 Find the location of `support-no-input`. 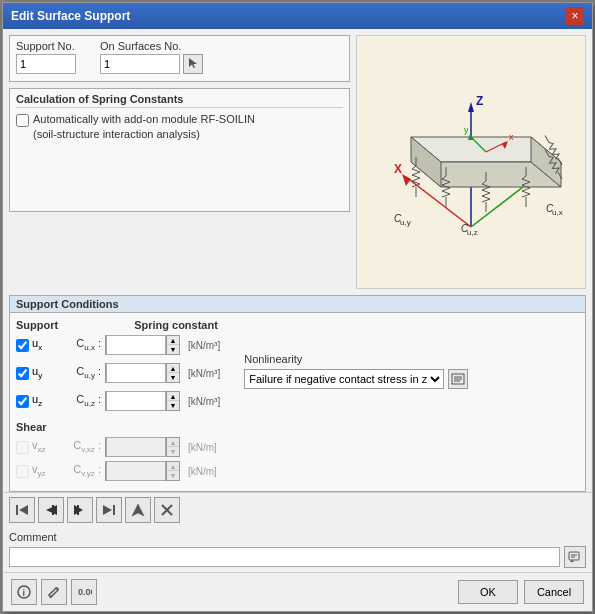

support-no-input is located at coordinates (46, 64).